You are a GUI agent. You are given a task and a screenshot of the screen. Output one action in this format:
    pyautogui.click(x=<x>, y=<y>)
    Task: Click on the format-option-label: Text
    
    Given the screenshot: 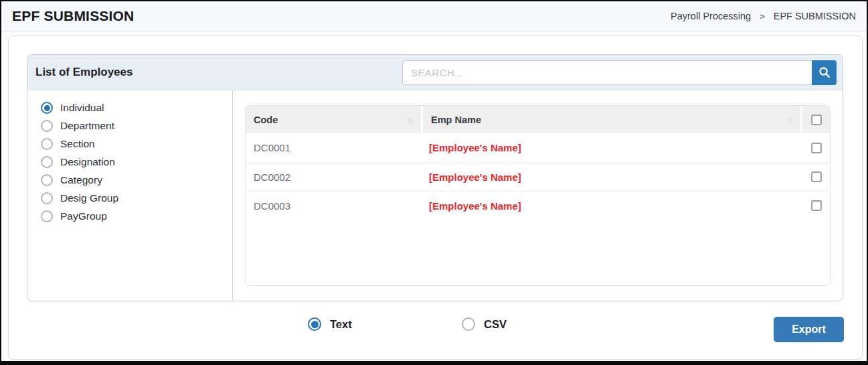 What is the action you would take?
    pyautogui.click(x=341, y=324)
    